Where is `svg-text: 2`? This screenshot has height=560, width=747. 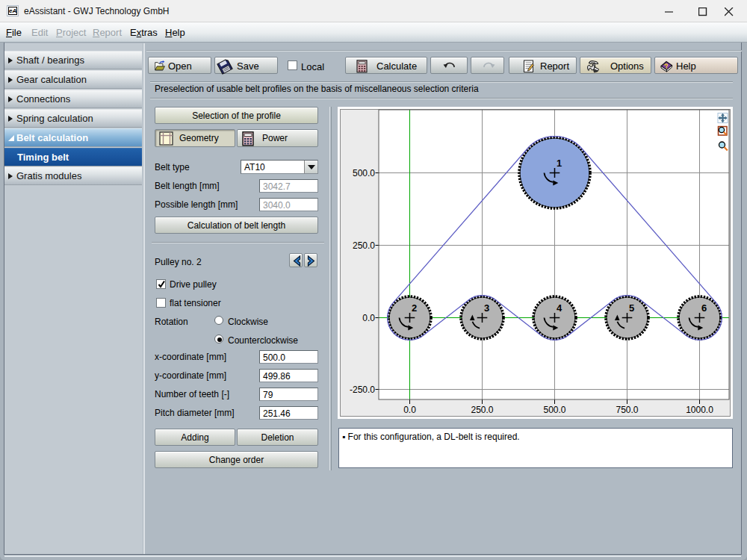 svg-text: 2 is located at coordinates (414, 308).